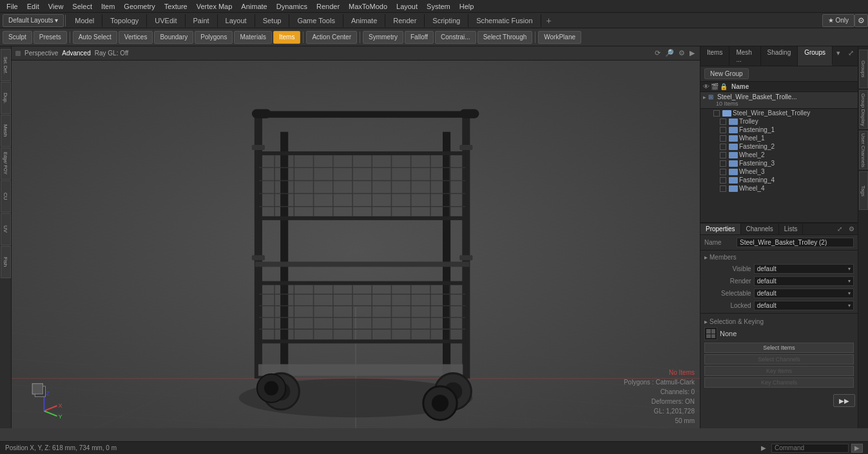  I want to click on tab-lists: Lists, so click(791, 229).